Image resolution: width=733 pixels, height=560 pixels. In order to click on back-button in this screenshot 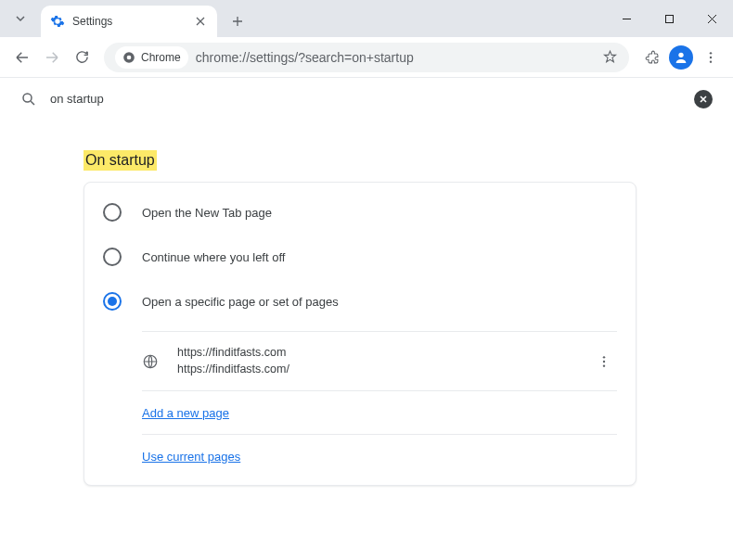, I will do `click(22, 57)`.